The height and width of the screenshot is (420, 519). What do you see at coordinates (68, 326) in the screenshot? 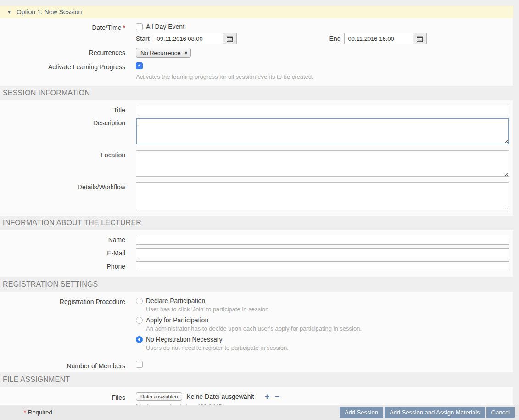
I see `registration-procedure-label: Registration Procedure` at bounding box center [68, 326].